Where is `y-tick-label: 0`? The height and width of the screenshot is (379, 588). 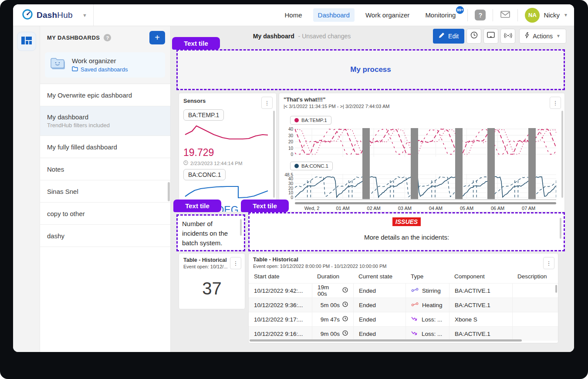 y-tick-label: 0 is located at coordinates (287, 154).